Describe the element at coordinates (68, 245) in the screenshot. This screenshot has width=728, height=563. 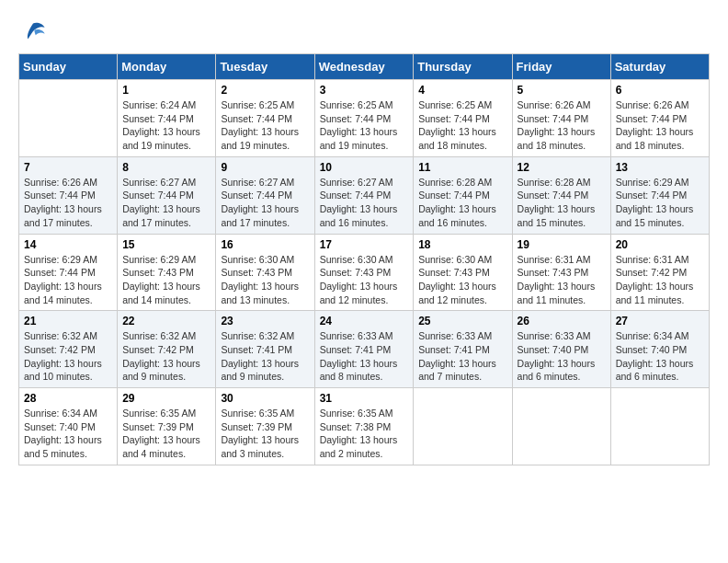
I see `day-number: 14` at that location.